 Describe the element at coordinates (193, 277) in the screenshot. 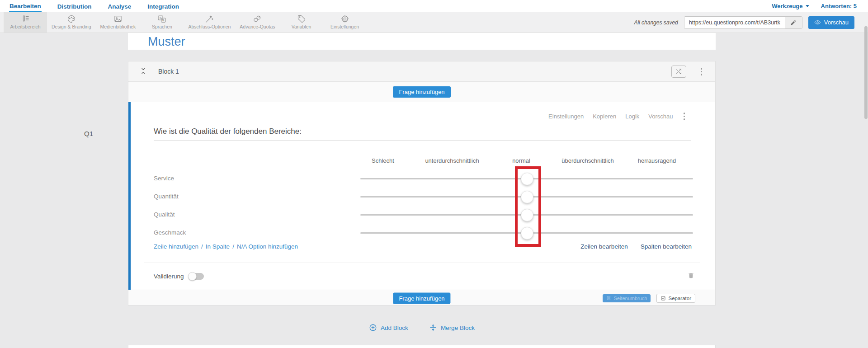

I see `toggle-knob` at that location.